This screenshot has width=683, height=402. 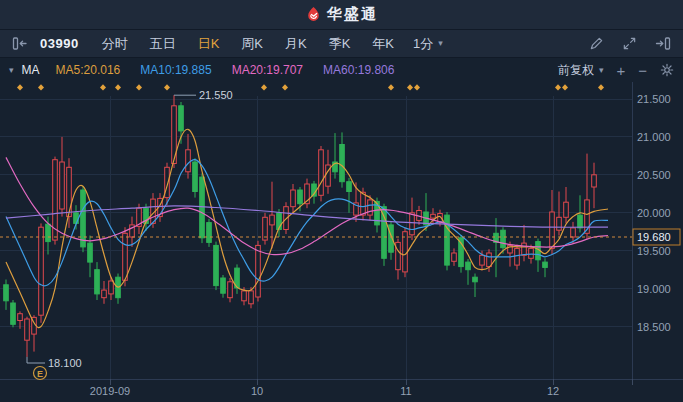 What do you see at coordinates (654, 99) in the screenshot?
I see `svg-text: 21.500` at bounding box center [654, 99].